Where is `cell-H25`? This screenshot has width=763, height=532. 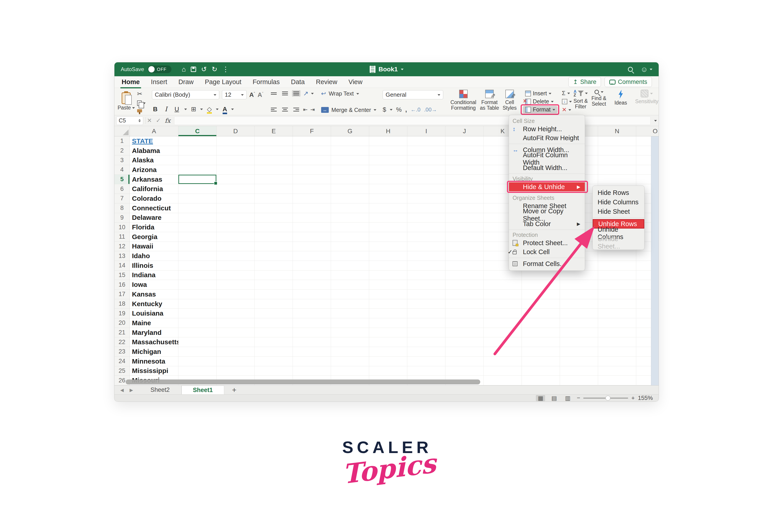
cell-H25 is located at coordinates (388, 371).